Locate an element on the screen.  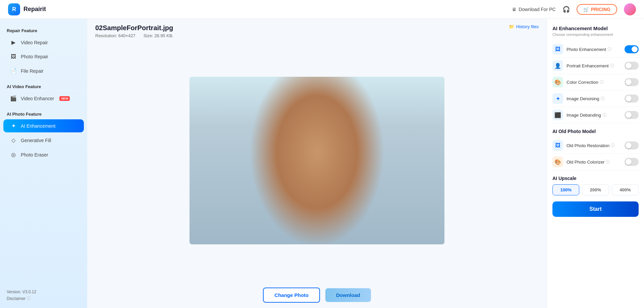
old-photo-restoration-icon: 🖼 is located at coordinates (558, 145).